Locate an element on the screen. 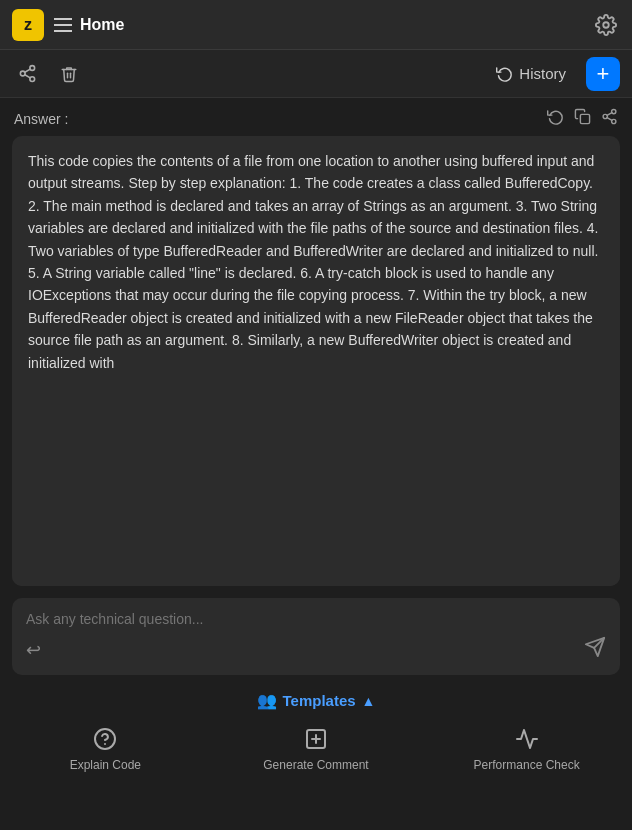  templates-label: Templates is located at coordinates (320, 700).